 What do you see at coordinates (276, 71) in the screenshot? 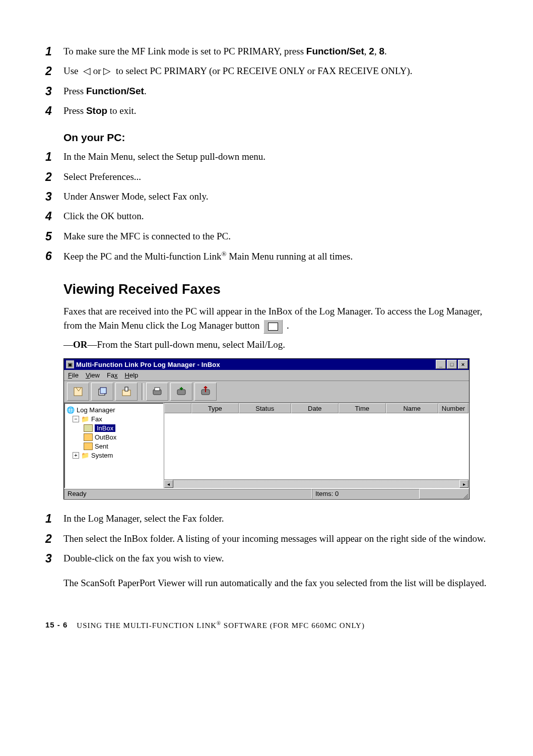
I see `step-text: Use ◁ or ▷ to select PC PRIMARY (or PC R…` at bounding box center [276, 71].